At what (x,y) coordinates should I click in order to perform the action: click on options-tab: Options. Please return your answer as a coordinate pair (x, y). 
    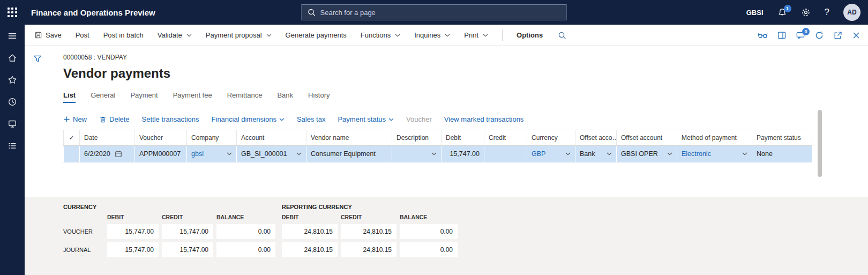
    Looking at the image, I should click on (529, 35).